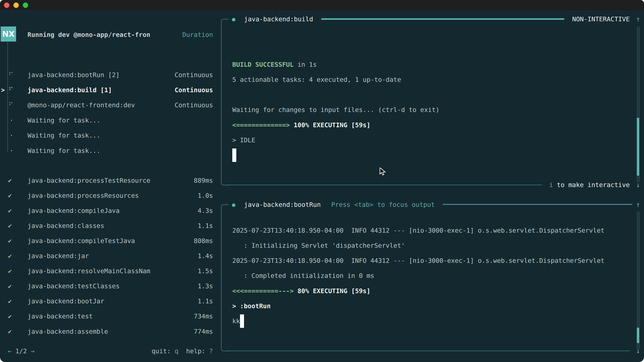  Describe the element at coordinates (74, 286) in the screenshot. I see `task-label: java-backend:testClasses` at that location.